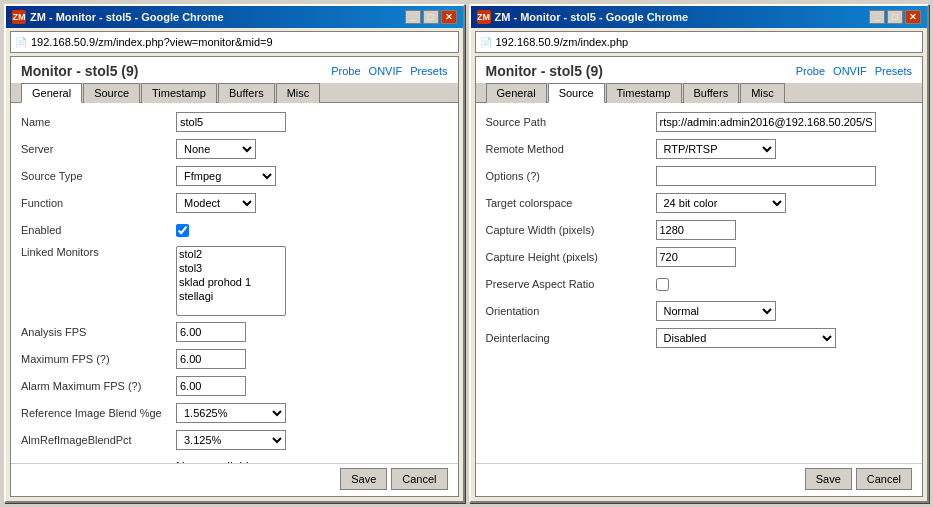 This screenshot has width=933, height=507. What do you see at coordinates (231, 440) in the screenshot?
I see `alm-ref-select: 3.125%` at bounding box center [231, 440].